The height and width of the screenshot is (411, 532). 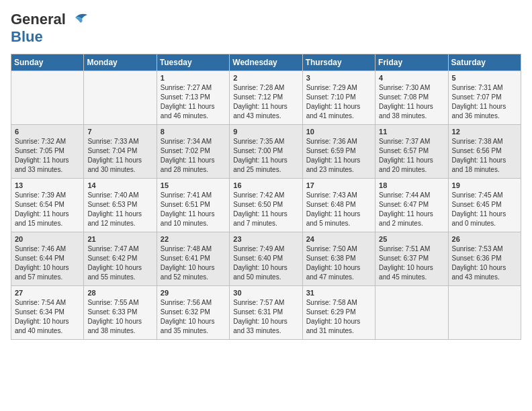 What do you see at coordinates (266, 152) in the screenshot?
I see `week-row-2: 6Sunrise: 7:32 AM Sunset: 7:05 PM Daylig…` at bounding box center [266, 152].